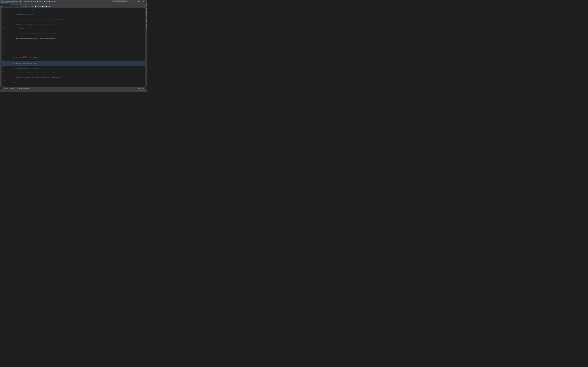  What do you see at coordinates (146, 27) in the screenshot?
I see `right-panel-favorites: 2-Favorites` at bounding box center [146, 27].